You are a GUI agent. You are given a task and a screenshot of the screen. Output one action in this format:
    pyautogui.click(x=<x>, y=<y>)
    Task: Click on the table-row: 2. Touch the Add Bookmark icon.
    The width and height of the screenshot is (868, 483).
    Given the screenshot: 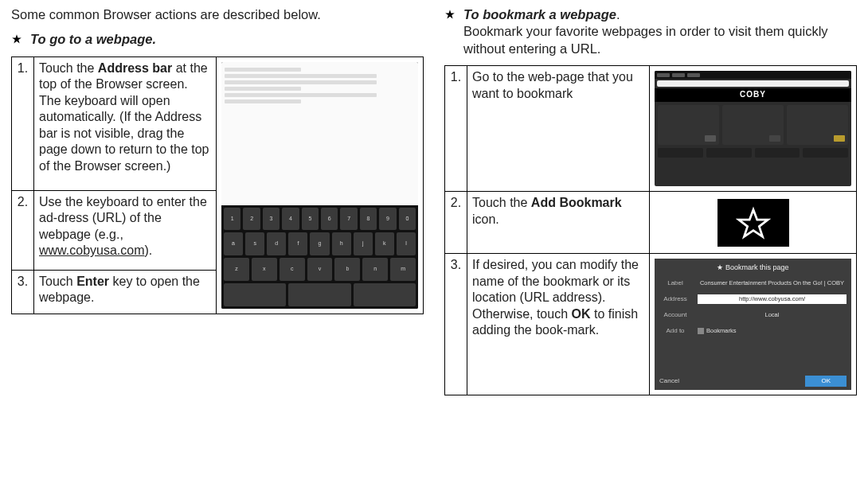 What is the action you would take?
    pyautogui.click(x=651, y=223)
    